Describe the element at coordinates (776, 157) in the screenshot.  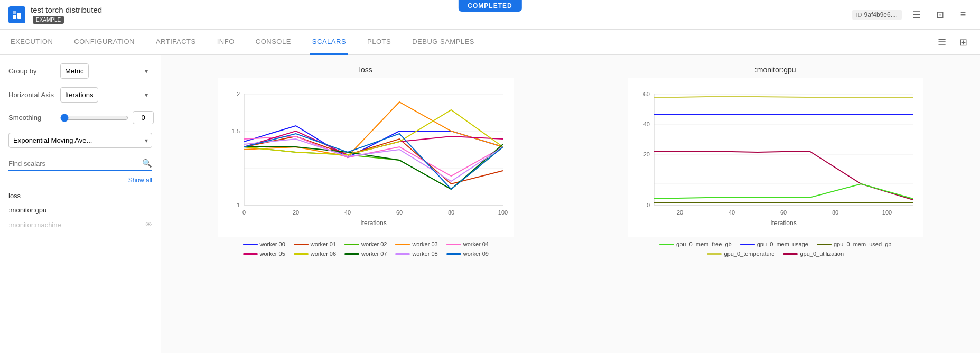
I see `gpu-chart-svg: 60 40 20 0 20 40 60 80 100 Iterations` at that location.